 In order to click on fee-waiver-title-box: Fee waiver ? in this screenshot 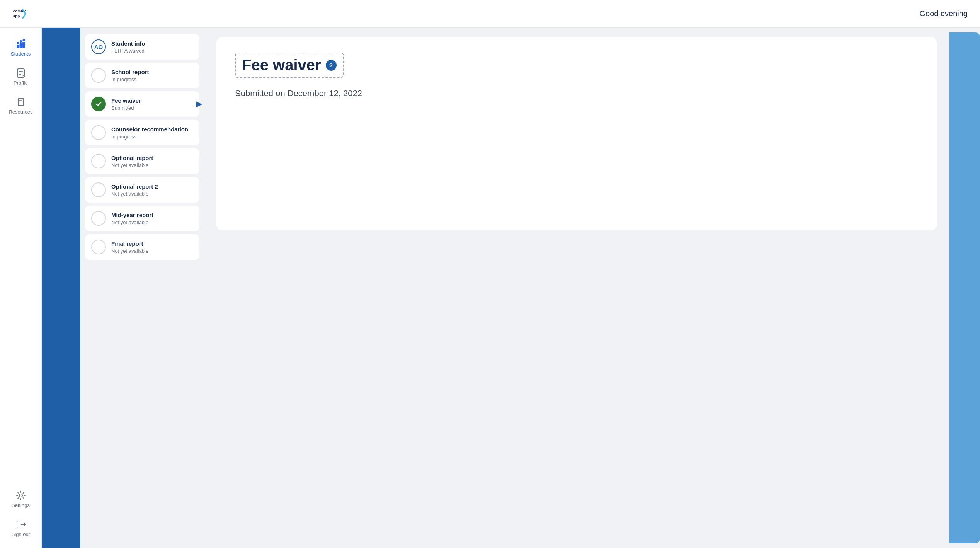, I will do `click(289, 65)`.